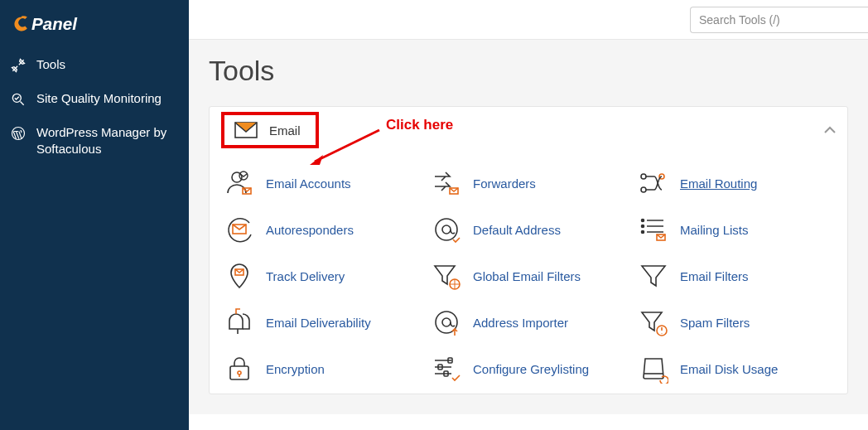  Describe the element at coordinates (18, 99) in the screenshot. I see `magnifier-check-icon` at that location.